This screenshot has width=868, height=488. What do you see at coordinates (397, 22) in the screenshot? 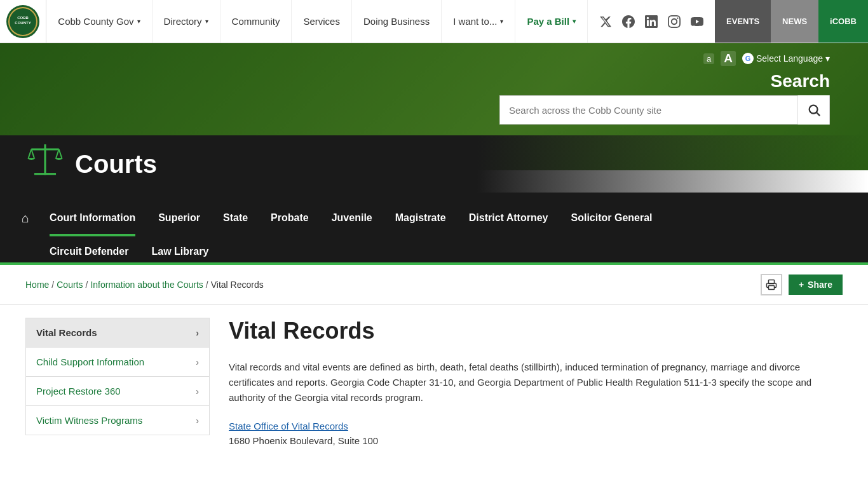
I see `nav-doing-business: Doing Business` at bounding box center [397, 22].